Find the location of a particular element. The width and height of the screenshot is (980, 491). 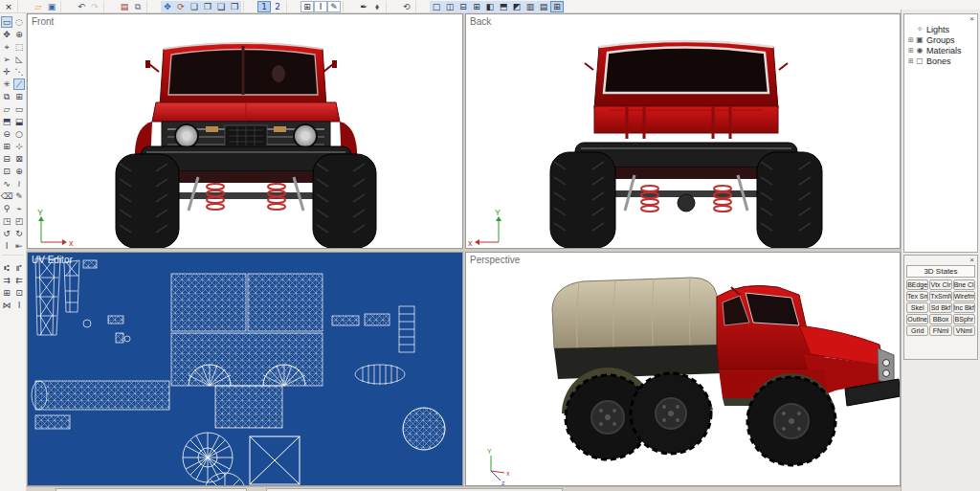

state-button-inc-bkf: Inc Bkf is located at coordinates (965, 308).